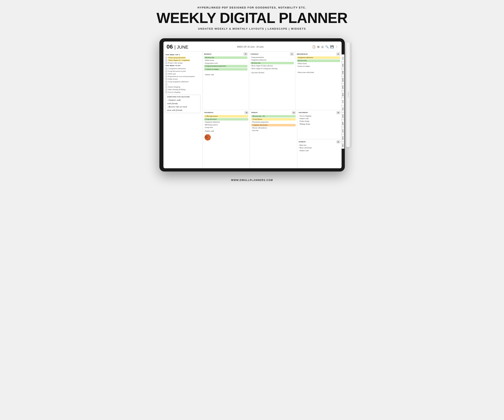 The image size is (504, 420). What do you see at coordinates (318, 47) in the screenshot?
I see `grid-icon: ⊞` at bounding box center [318, 47].